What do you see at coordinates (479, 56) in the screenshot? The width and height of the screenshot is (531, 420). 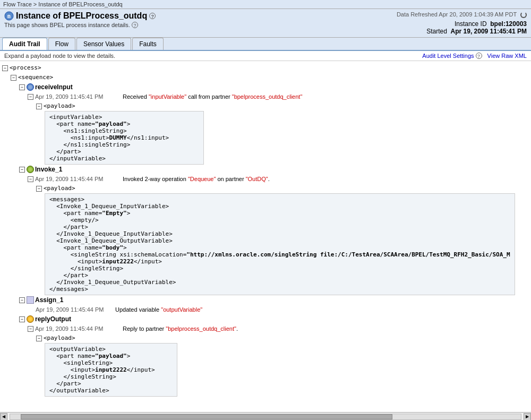 I see `audit-level-help-icon: ?` at bounding box center [479, 56].